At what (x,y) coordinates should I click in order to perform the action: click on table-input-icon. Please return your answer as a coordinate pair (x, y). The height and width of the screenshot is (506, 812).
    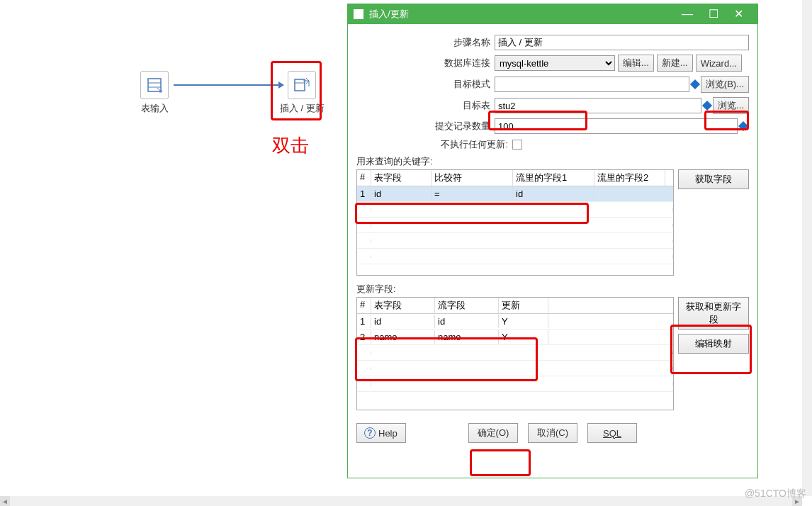
    Looking at the image, I should click on (154, 85).